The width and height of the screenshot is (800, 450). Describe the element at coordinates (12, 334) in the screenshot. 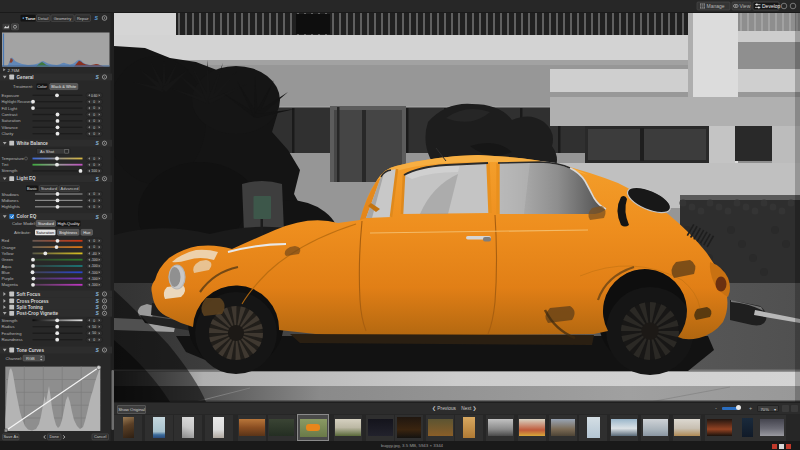

I see `svg-text: Feathering` at that location.